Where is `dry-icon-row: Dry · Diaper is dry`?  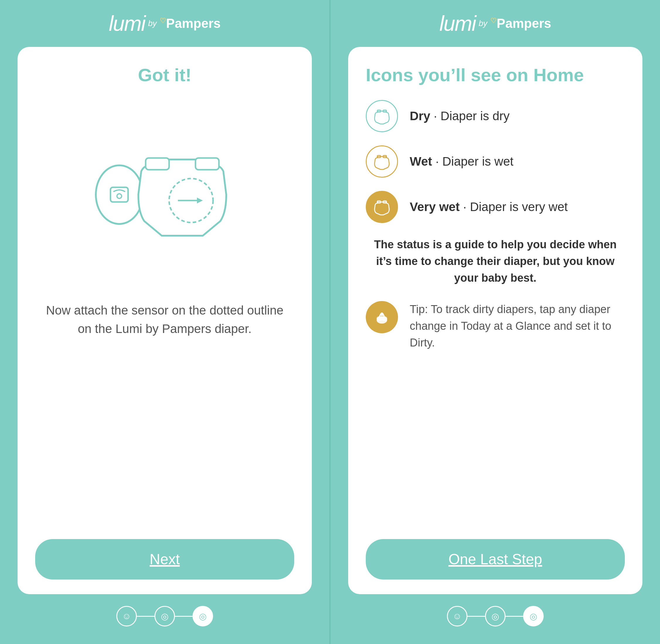
dry-icon-row: Dry · Diaper is dry is located at coordinates (495, 116).